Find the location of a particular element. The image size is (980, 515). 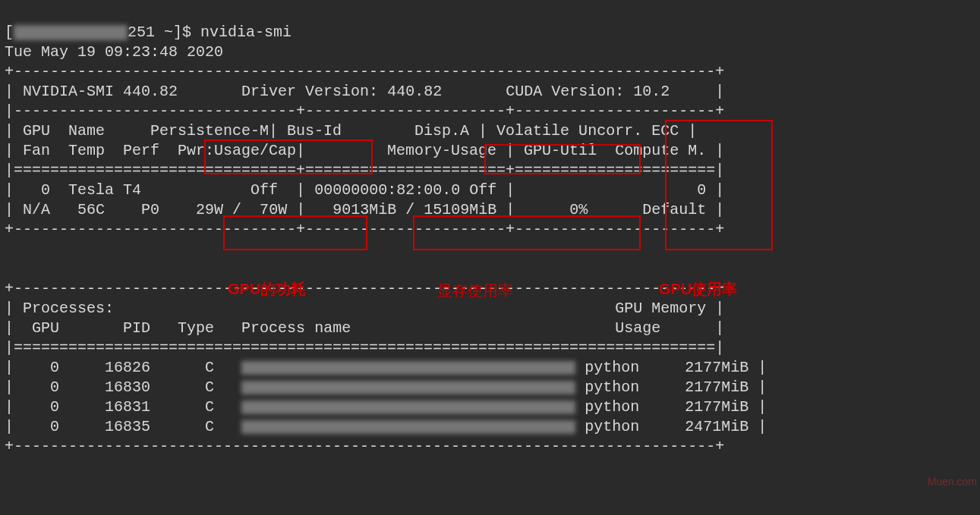

prompt-line: [251 ~]$ nvidia-smi is located at coordinates (148, 32).